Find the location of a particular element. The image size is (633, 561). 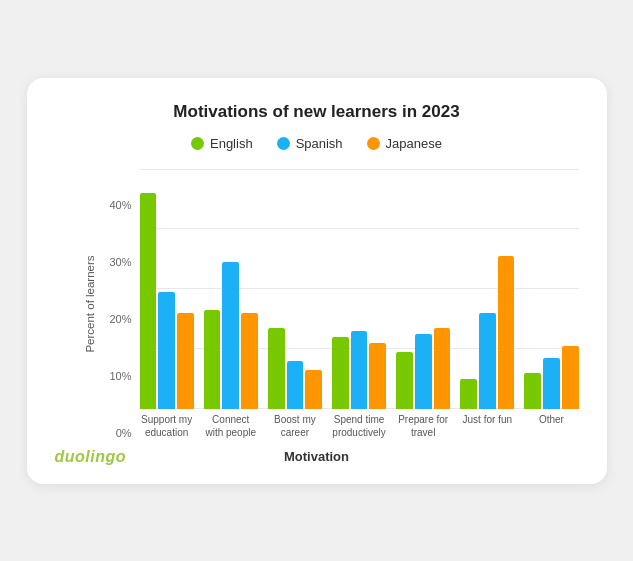

brand-logo: duolingo is located at coordinates (91, 457).